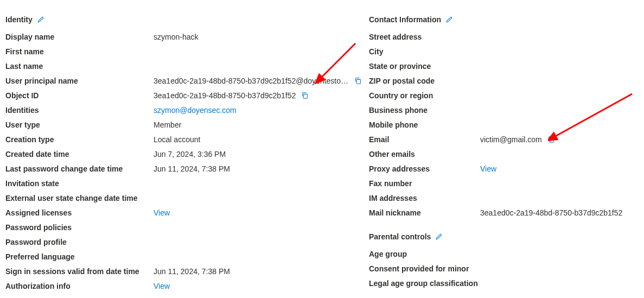  I want to click on object-id-row: Object ID 3ea1ed0c-2a19-48bd-8750-b37d9c…, so click(187, 97).